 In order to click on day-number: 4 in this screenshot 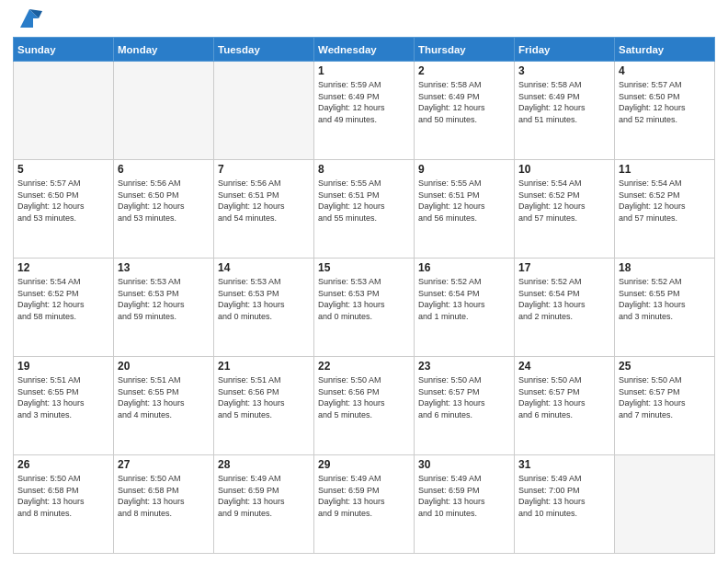, I will do `click(665, 71)`.